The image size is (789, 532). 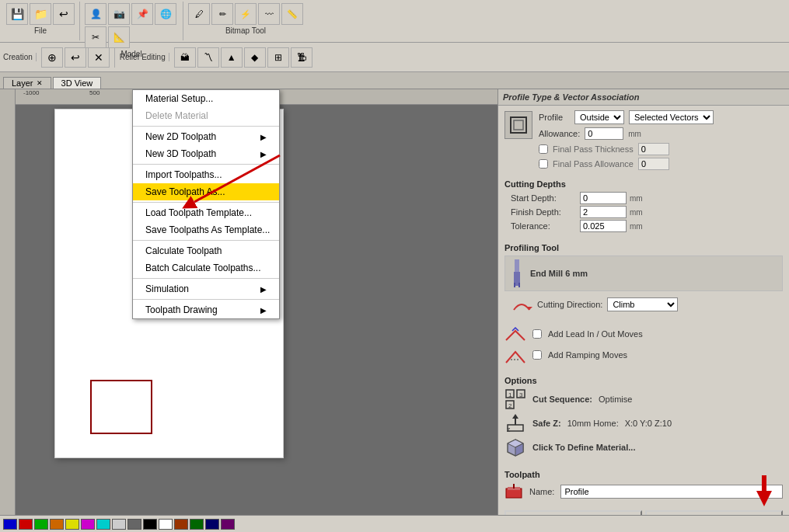 I want to click on toolbar2-btn1: ⊕, so click(x=52, y=57).